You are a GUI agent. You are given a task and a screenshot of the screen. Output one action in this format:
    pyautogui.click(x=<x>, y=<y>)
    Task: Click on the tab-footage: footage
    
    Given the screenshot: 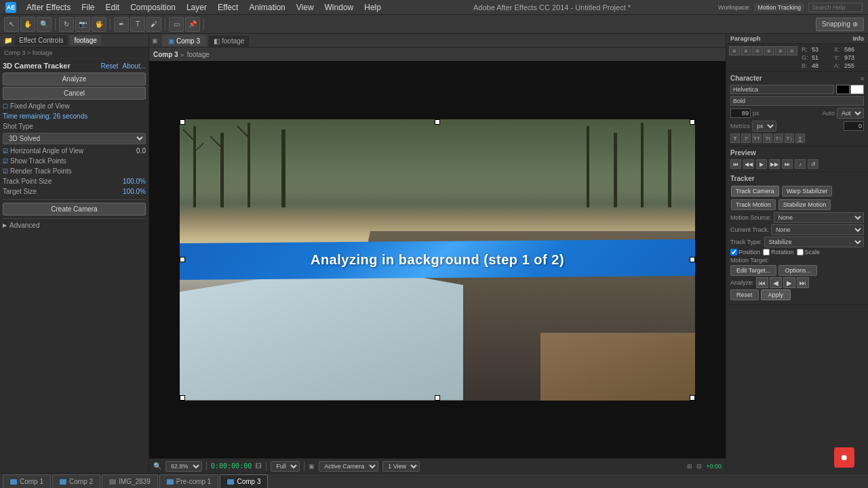 What is the action you would take?
    pyautogui.click(x=85, y=41)
    